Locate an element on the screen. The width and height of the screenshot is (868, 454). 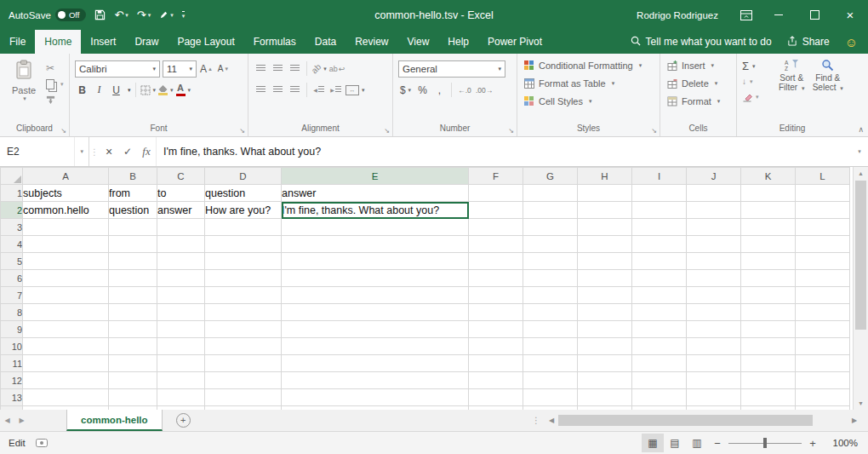
cell-K2 is located at coordinates (768, 210).